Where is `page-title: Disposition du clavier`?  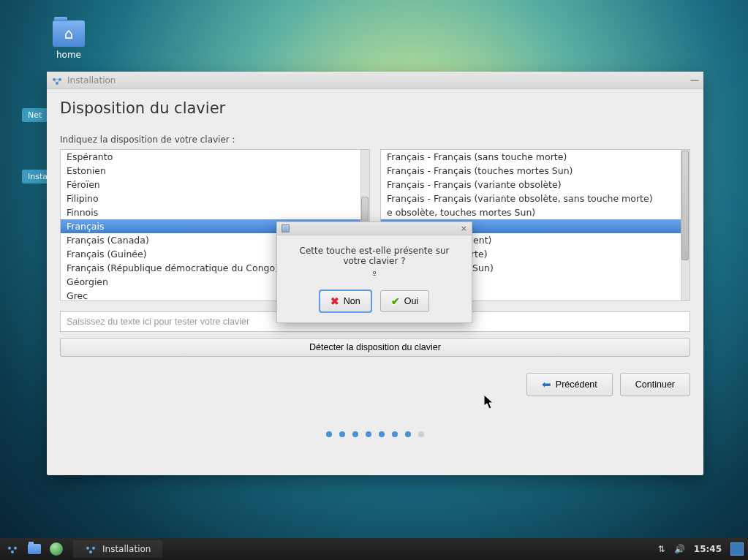
page-title: Disposition du clavier is located at coordinates (375, 108).